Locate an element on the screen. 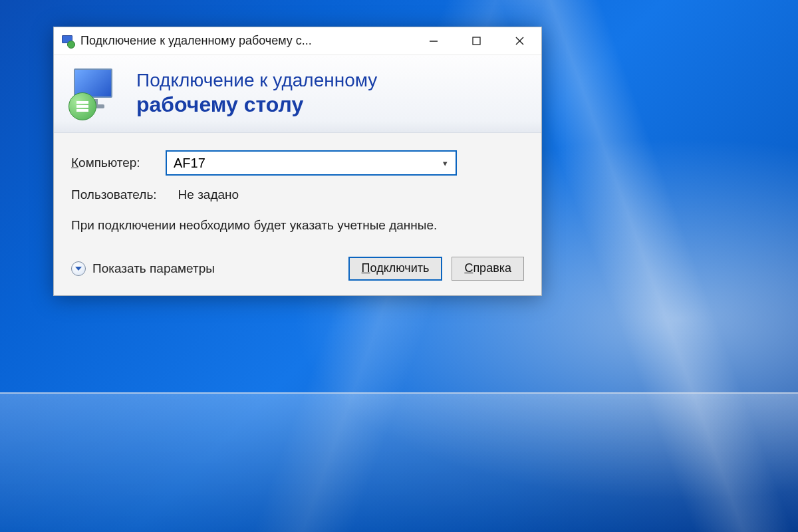  banner-title: Подключение к удаленному рабочему столу is located at coordinates (257, 93).